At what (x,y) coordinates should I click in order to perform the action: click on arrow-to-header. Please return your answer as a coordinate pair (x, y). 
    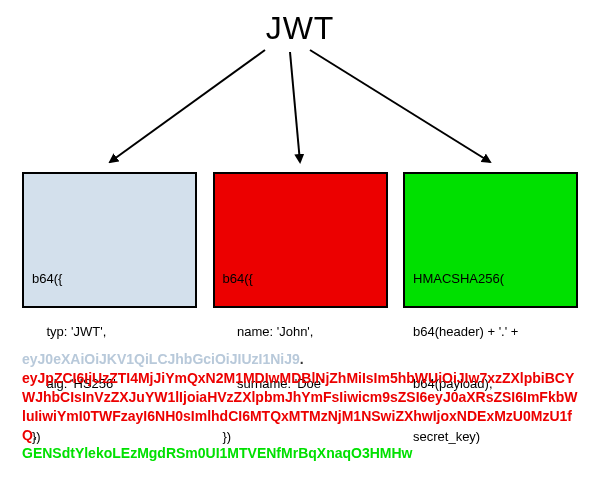
    Looking at the image, I should click on (188, 106).